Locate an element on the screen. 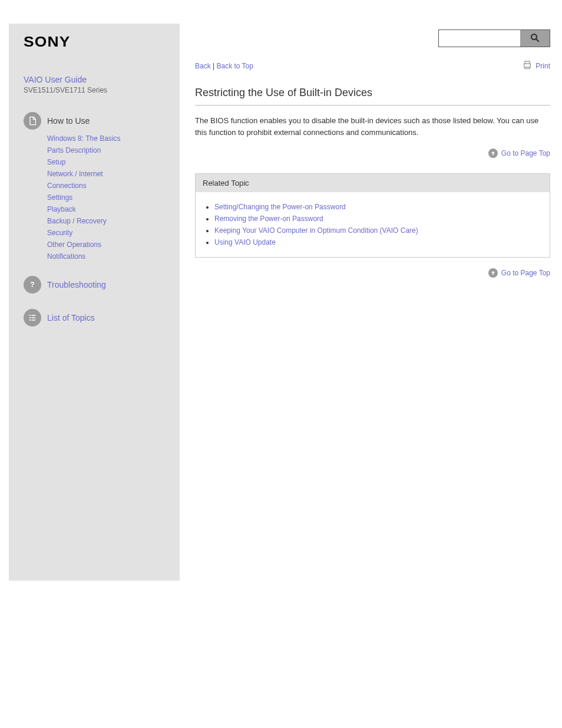  related-list: Setting/Changing the Power-on Password R… is located at coordinates (372, 225).